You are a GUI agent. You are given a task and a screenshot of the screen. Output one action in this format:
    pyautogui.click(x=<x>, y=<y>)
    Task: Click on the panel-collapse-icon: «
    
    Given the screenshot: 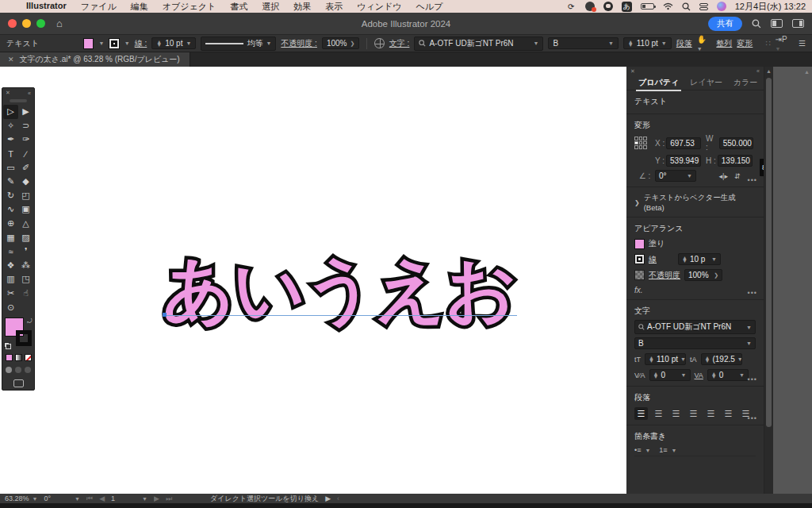 What is the action you would take?
    pyautogui.click(x=758, y=71)
    